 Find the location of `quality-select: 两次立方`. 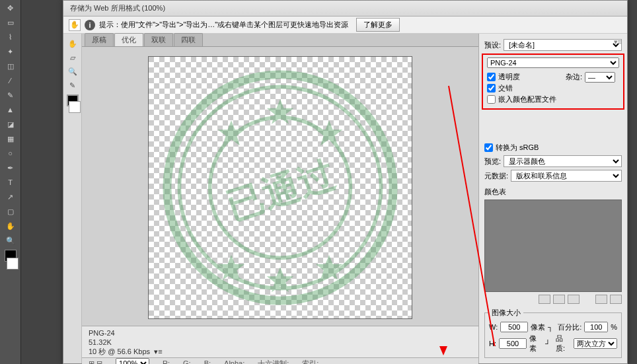

quality-select: 两次立方 is located at coordinates (595, 344).